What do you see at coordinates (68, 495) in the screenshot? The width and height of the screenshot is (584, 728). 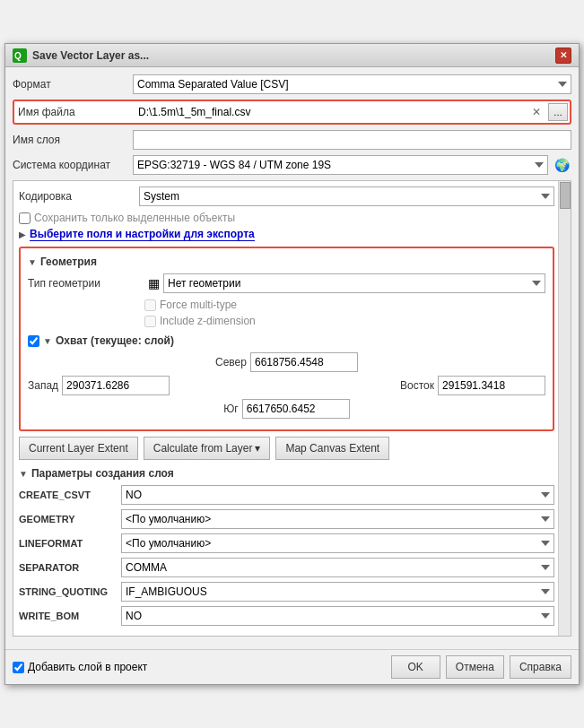 I see `param-key: CREATE_CSVT` at bounding box center [68, 495].